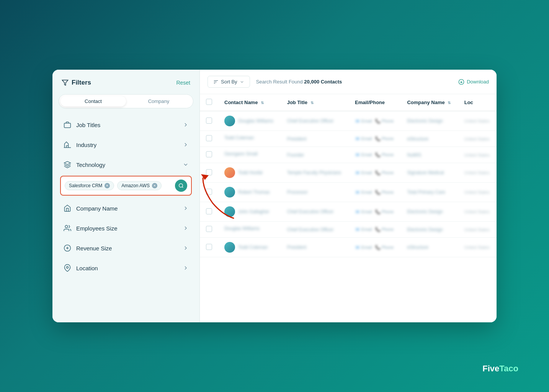  I want to click on filters-title: Filters, so click(77, 83).